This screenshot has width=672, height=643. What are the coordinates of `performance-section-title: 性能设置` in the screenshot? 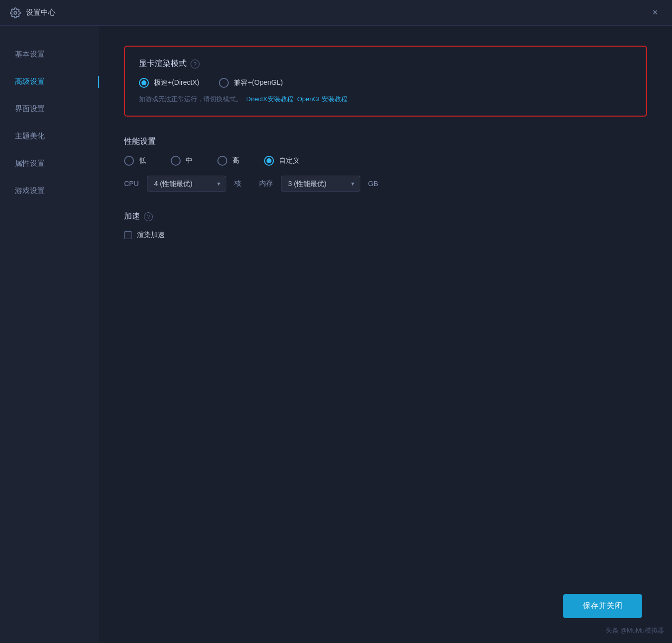 It's located at (386, 142).